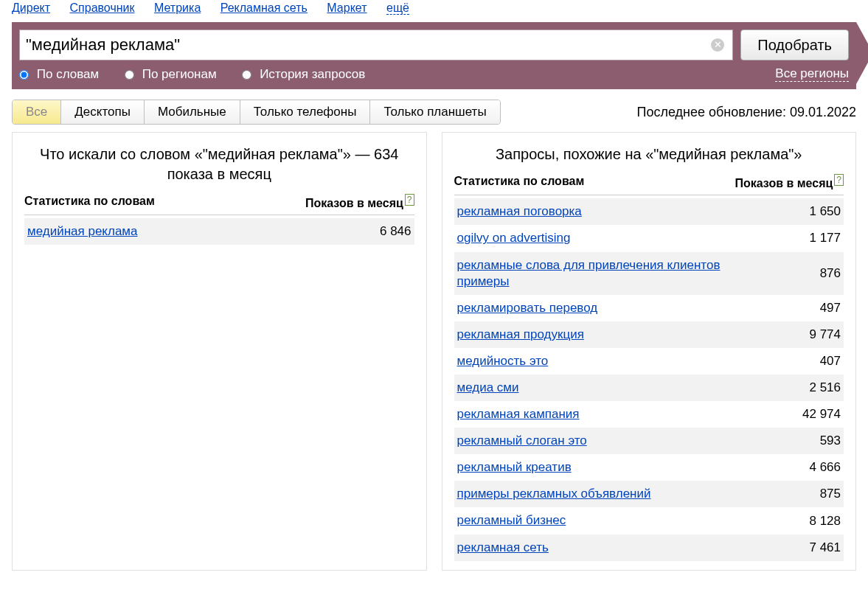  What do you see at coordinates (824, 521) in the screenshot?
I see `shows-value: 8 128` at bounding box center [824, 521].